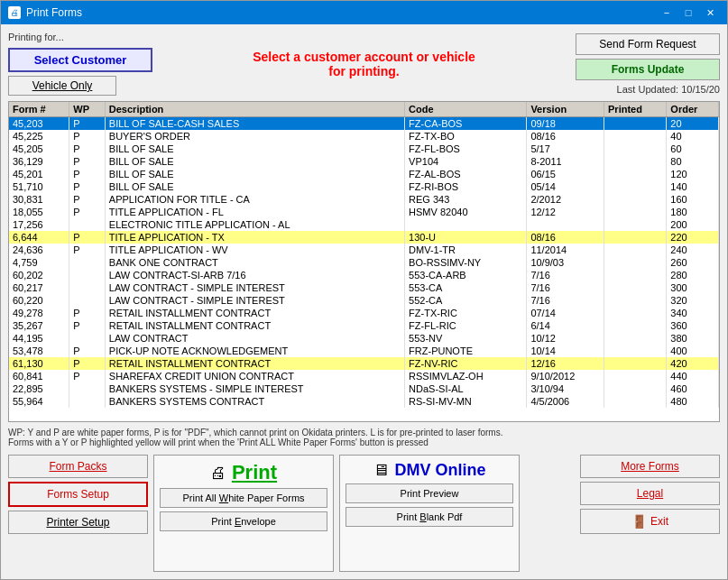  I want to click on table-row: 17,256ELECTRONIC TITLE APPLICATION - AL2…, so click(364, 225).